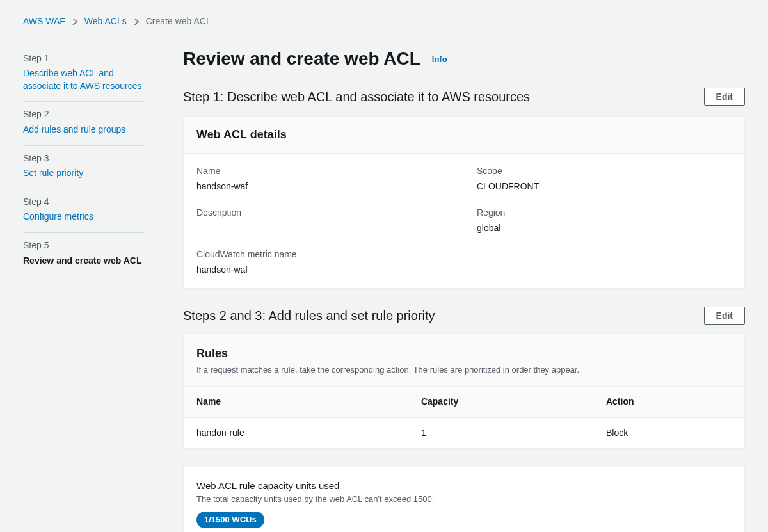 This screenshot has height=532, width=768. Describe the element at coordinates (604, 220) in the screenshot. I see `kv-region: Region global` at that location.